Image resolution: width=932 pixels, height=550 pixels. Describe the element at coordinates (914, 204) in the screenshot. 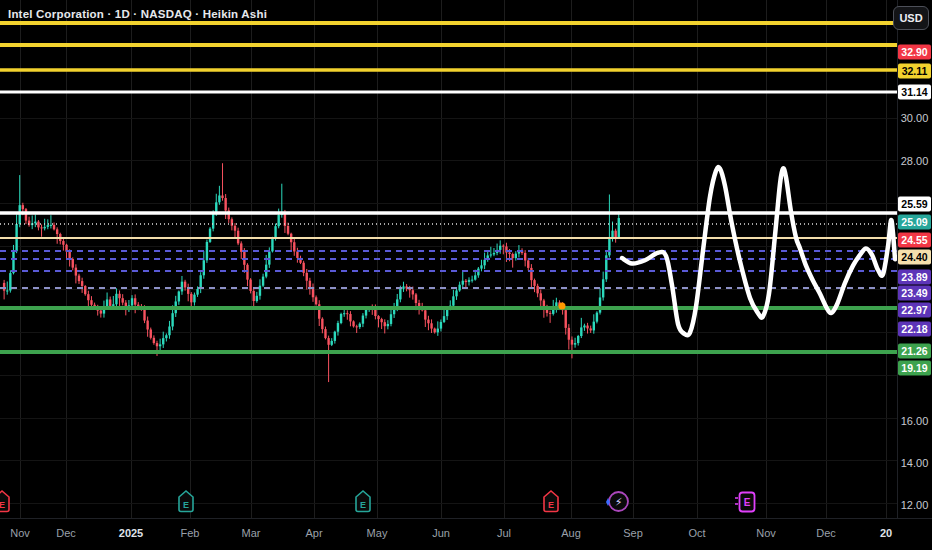

I see `price-label-badge: 25.59` at that location.